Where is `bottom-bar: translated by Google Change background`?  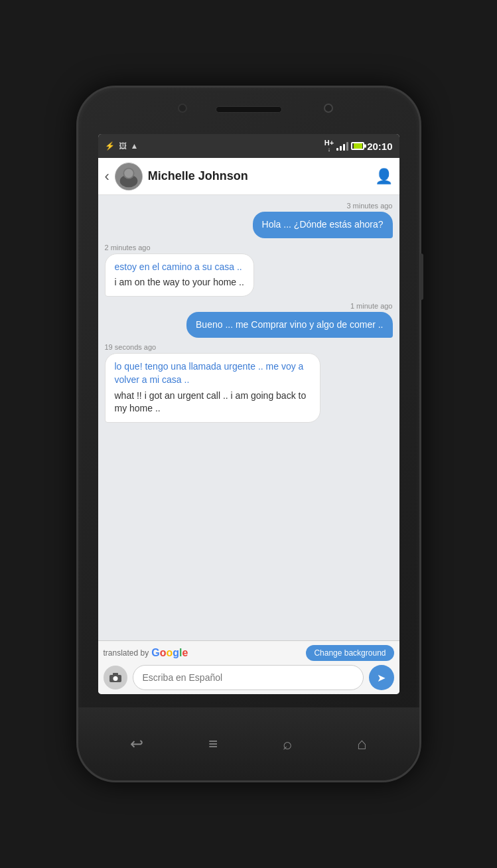
bottom-bar: translated by Google Change background is located at coordinates (249, 668).